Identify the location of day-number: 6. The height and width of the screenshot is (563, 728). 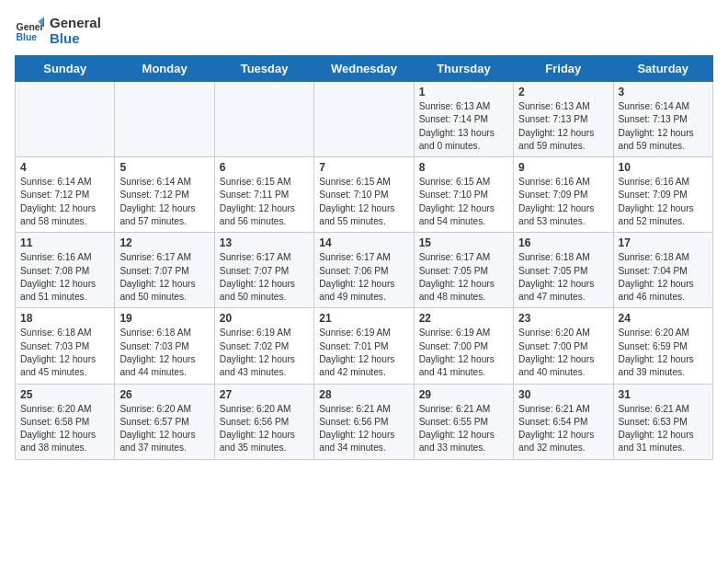
(265, 167).